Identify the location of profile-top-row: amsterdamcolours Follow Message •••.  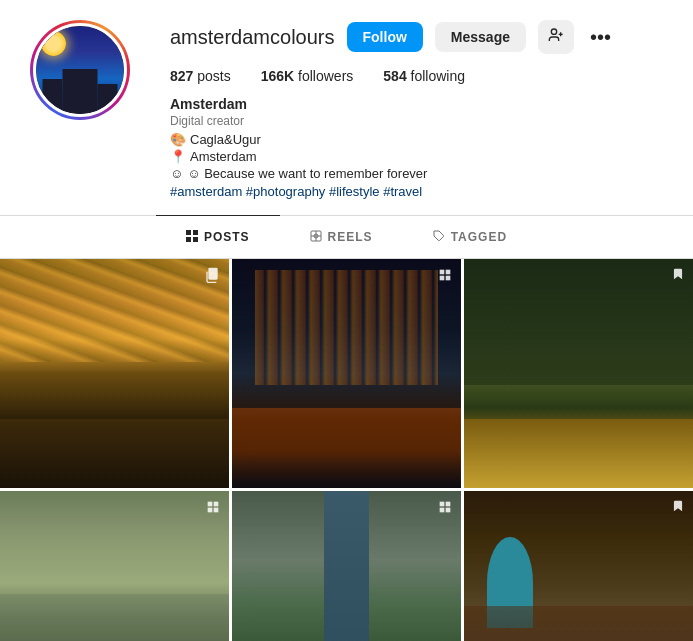
(416, 37).